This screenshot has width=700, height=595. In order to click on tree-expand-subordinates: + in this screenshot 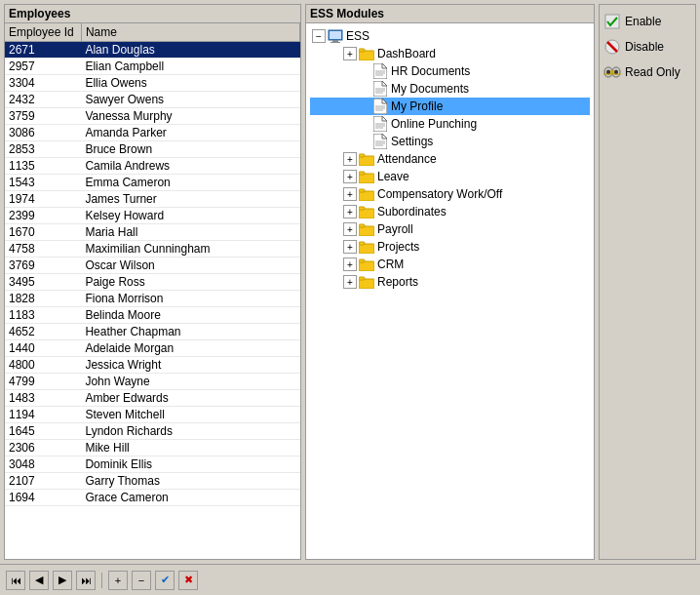, I will do `click(350, 212)`.